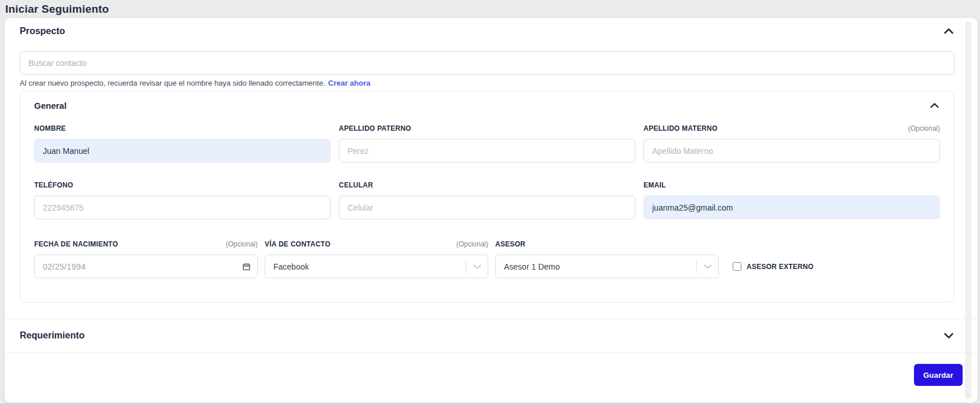  What do you see at coordinates (490, 9) in the screenshot?
I see `page-header: Iniciar Seguimiento` at bounding box center [490, 9].